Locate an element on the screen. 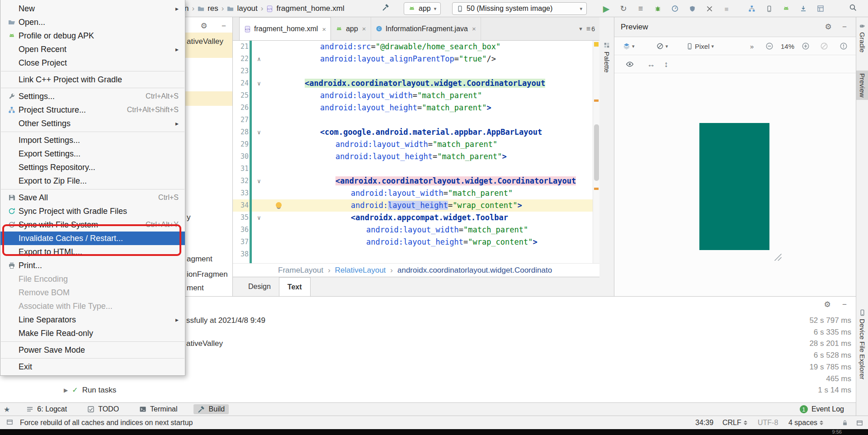  code-line: 23 is located at coordinates (416, 71).